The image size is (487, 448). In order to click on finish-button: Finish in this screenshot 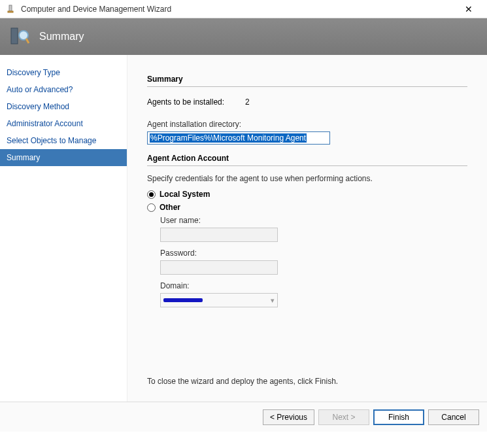, I will do `click(399, 417)`.